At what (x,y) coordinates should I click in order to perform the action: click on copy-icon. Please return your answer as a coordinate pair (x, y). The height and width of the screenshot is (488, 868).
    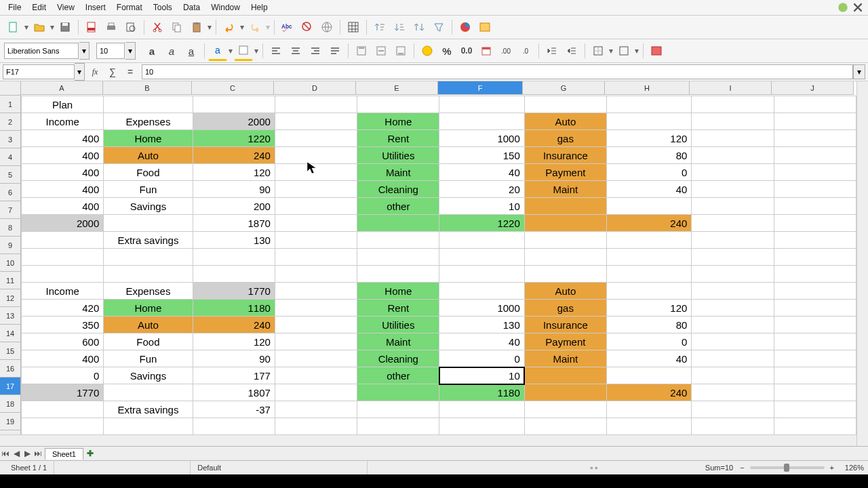
    Looking at the image, I should click on (177, 27).